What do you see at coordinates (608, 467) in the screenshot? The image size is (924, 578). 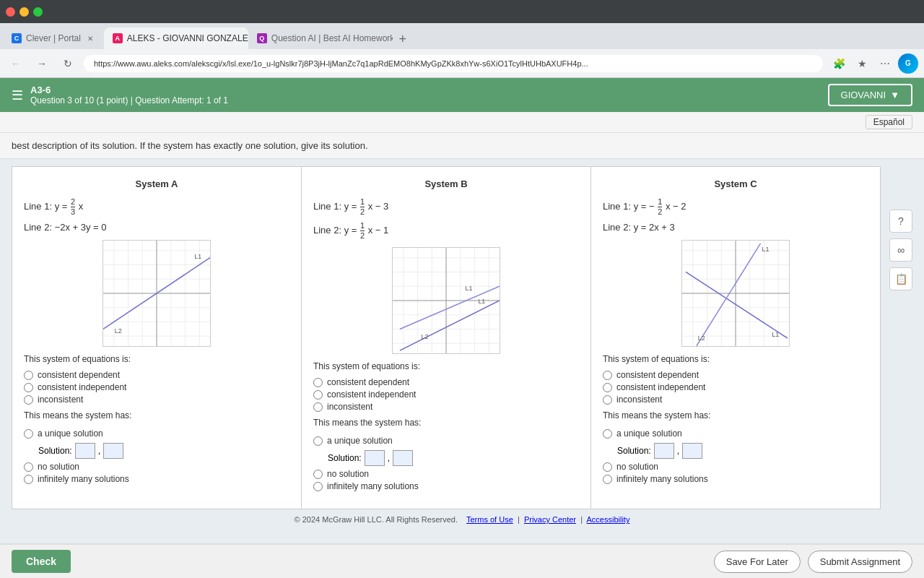 I see `system-c-radio-no-solution` at bounding box center [608, 467].